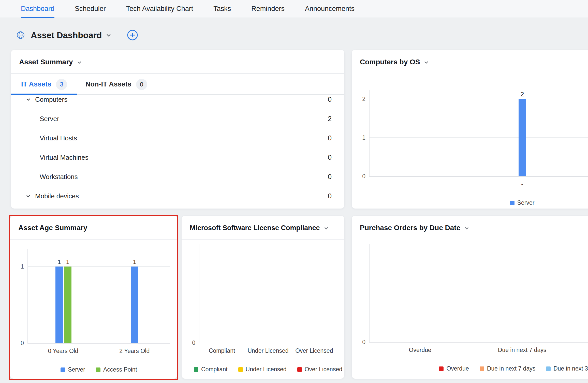 The height and width of the screenshot is (383, 588). Describe the element at coordinates (21, 35) in the screenshot. I see `globe-icon` at that location.